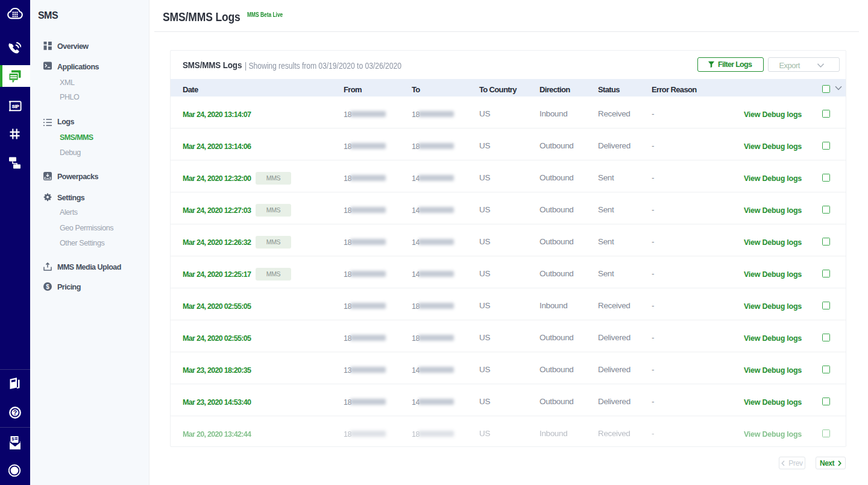  Describe the element at coordinates (16, 106) in the screenshot. I see `svg-text: SIP` at that location.